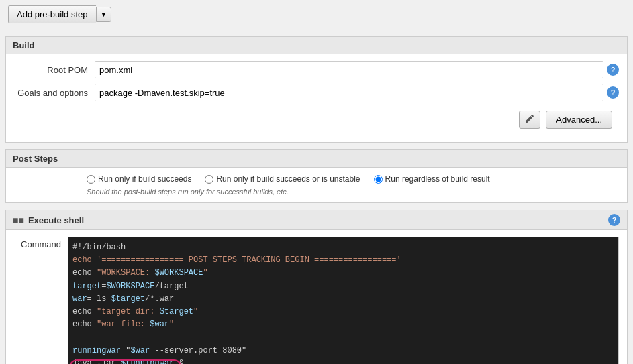 The height and width of the screenshot is (364, 633). Describe the element at coordinates (357, 93) in the screenshot. I see `goals-input-wrap: ?` at that location.